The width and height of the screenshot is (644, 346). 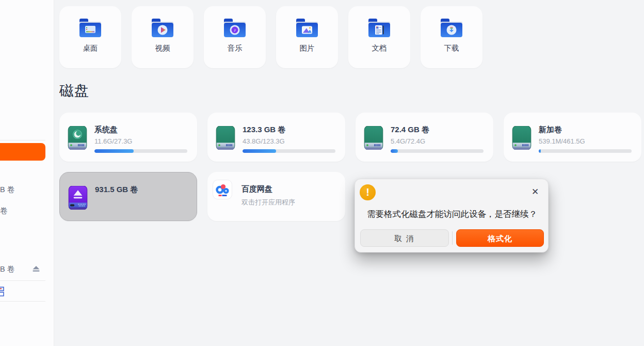 What do you see at coordinates (410, 130) in the screenshot?
I see `disk-name: 72.4 GB 卷` at bounding box center [410, 130].